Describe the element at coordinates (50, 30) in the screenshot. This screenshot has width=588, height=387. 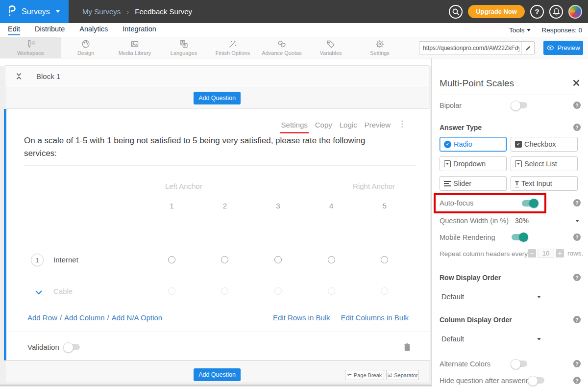
I see `tab-distribute: Distribute` at that location.